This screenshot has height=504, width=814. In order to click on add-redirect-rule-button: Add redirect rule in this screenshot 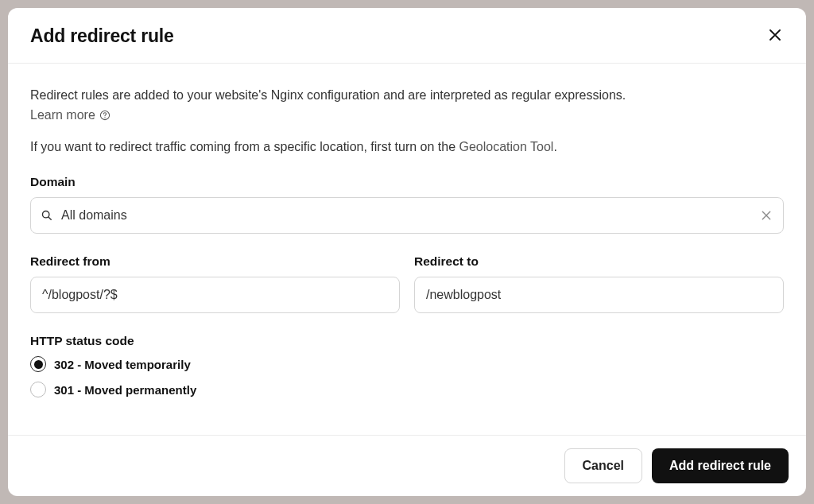, I will do `click(720, 466)`.